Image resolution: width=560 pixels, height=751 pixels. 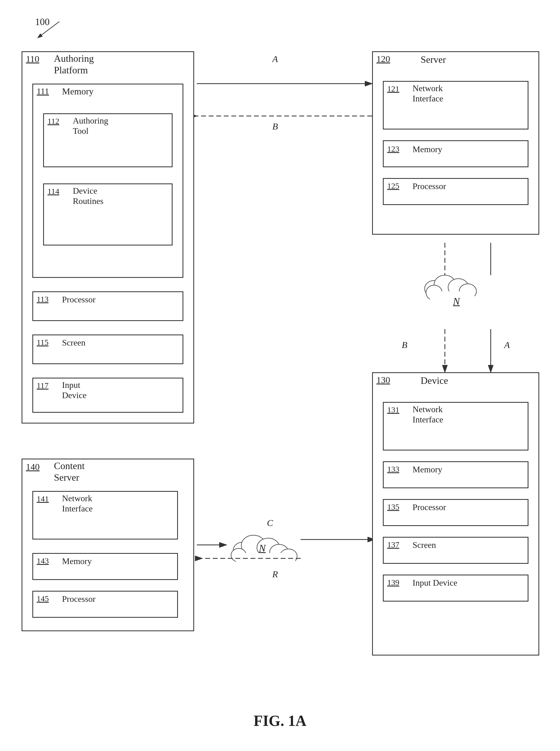 I want to click on ap-input-box, so click(x=108, y=395).